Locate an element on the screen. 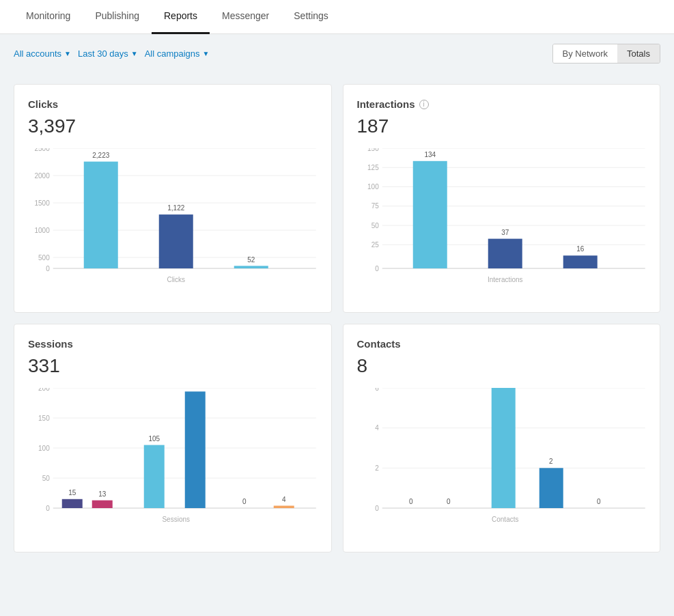 The height and width of the screenshot is (616, 674). campaigns-filter-arrow: ▼ is located at coordinates (206, 53).